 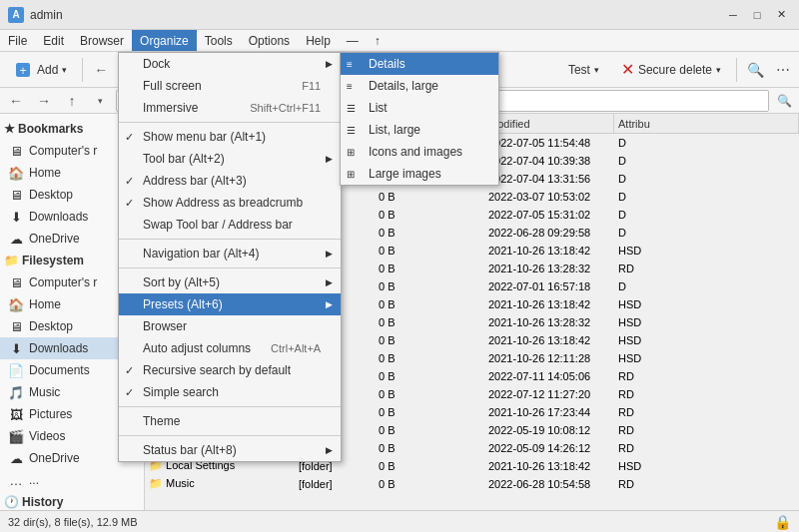 What do you see at coordinates (72, 480) in the screenshot?
I see `sidebar-item-more: … ...` at bounding box center [72, 480].